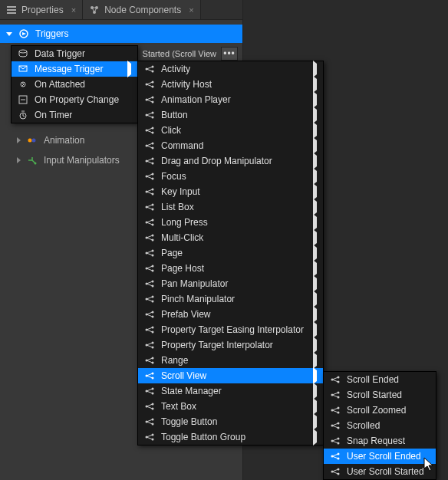  I want to click on menu-item-page: Page, so click(230, 253).